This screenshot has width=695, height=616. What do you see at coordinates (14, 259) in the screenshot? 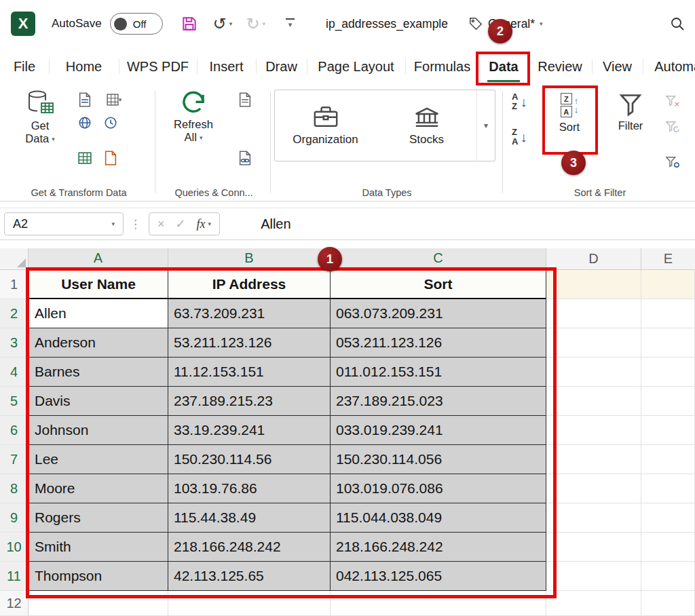
I see `select-all-corner` at bounding box center [14, 259].